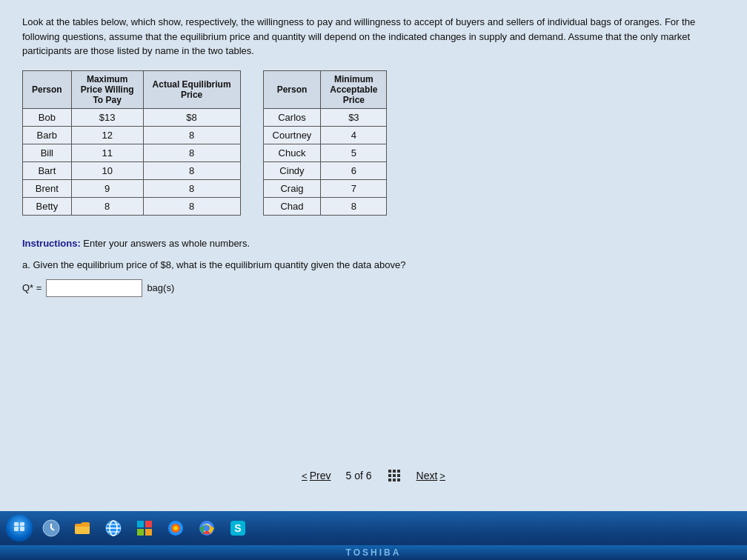 The width and height of the screenshot is (747, 560). Describe the element at coordinates (427, 476) in the screenshot. I see `next-label: Next` at that location.